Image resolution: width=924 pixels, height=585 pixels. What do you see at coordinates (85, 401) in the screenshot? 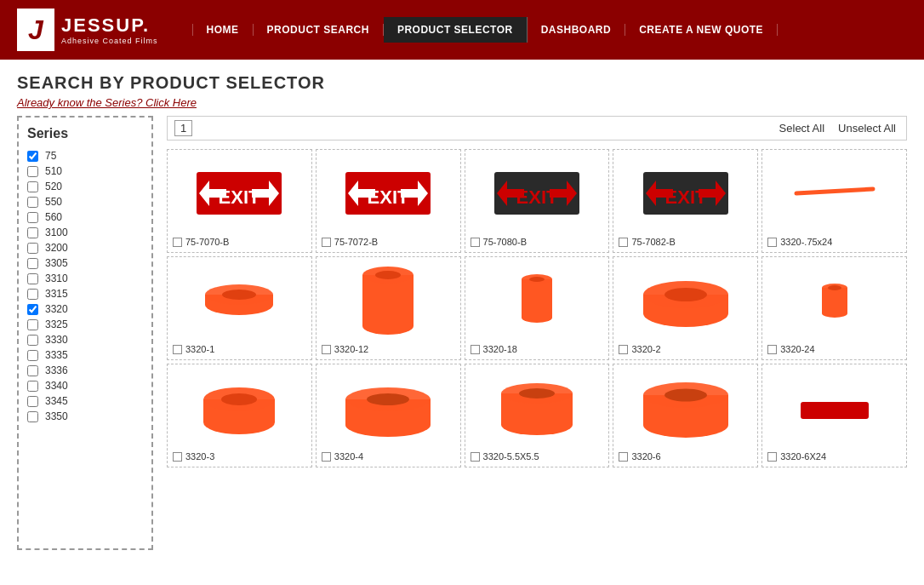
I see `series-item: 3345` at bounding box center [85, 401].